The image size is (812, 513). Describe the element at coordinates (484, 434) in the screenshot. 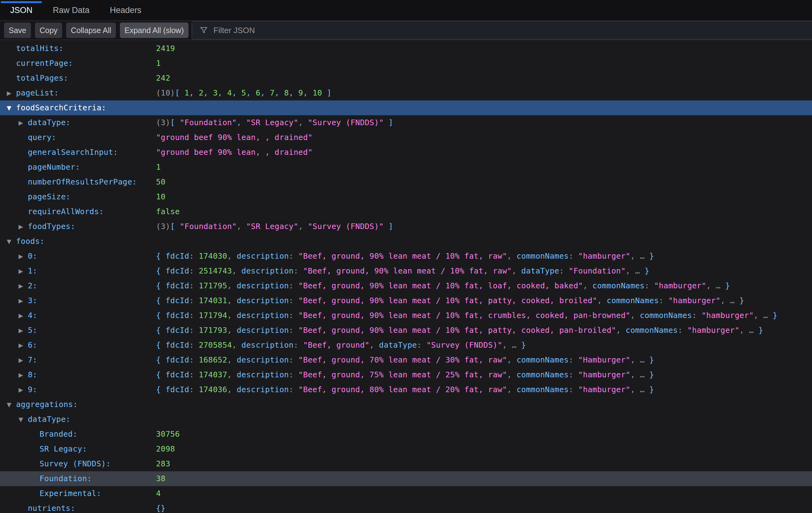

I see `row-value: 30756` at that location.